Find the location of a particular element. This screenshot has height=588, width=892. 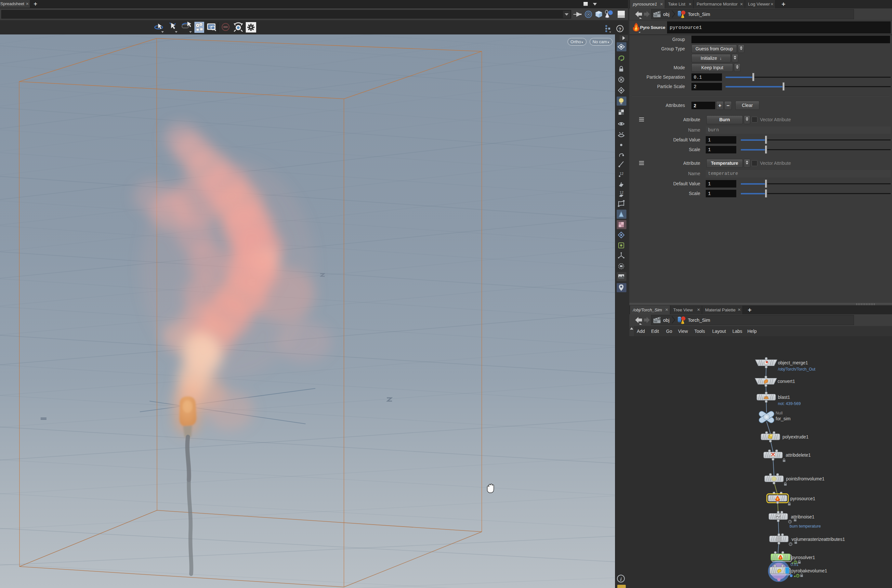

svg-text: pyrosolver1 is located at coordinates (803, 557).